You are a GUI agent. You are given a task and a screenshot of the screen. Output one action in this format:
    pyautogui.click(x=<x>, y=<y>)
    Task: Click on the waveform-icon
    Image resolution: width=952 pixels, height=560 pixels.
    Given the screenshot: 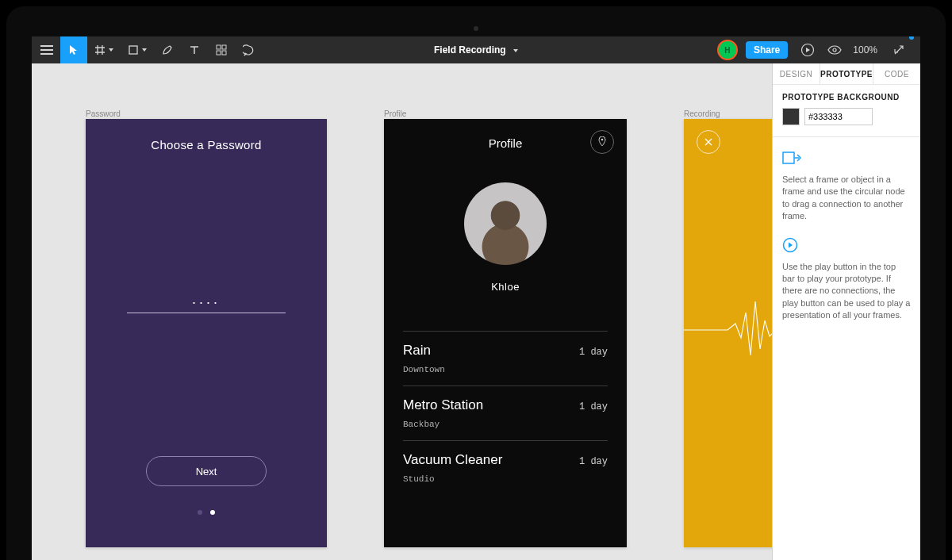 What is the action you would take?
    pyautogui.click(x=728, y=330)
    